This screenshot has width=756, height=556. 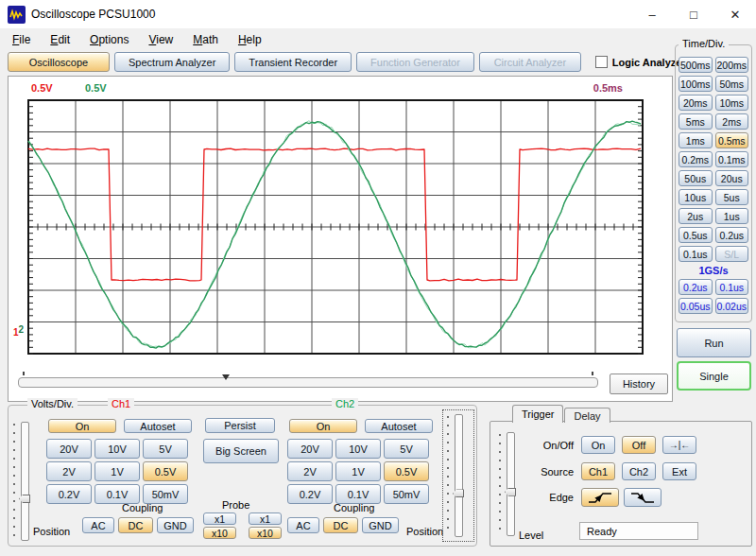 What do you see at coordinates (587, 415) in the screenshot?
I see `tab-delay: Delay` at bounding box center [587, 415].